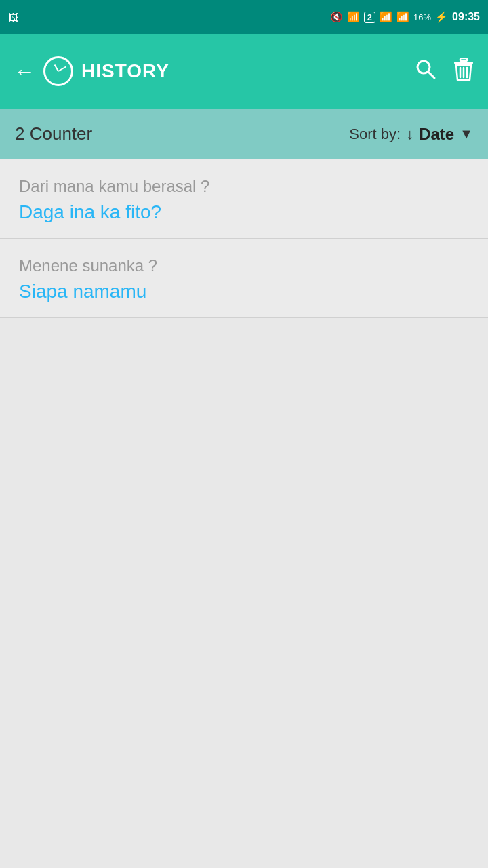  Describe the element at coordinates (466, 17) in the screenshot. I see `clock-display: 09:35` at that location.